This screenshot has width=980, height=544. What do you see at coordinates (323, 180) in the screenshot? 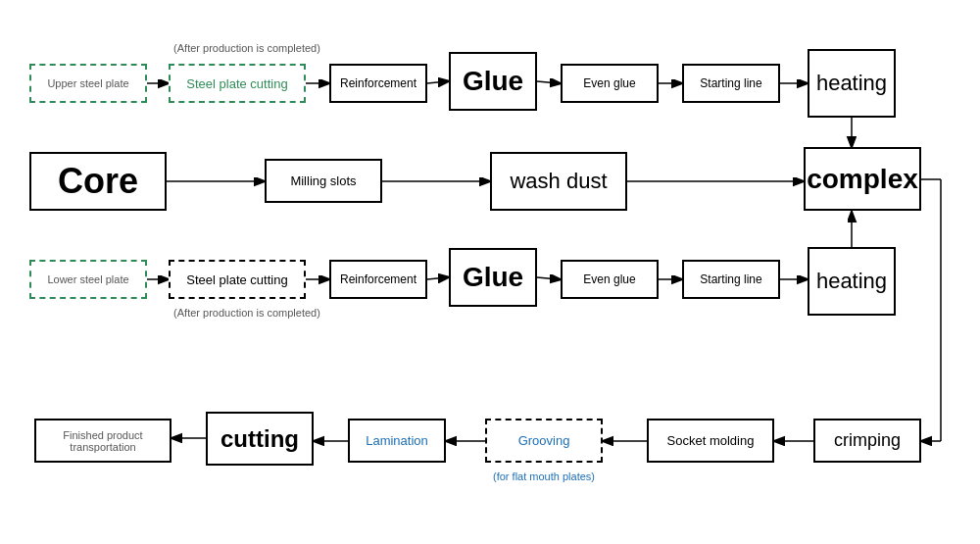
I see `milling-slots: Milling slots` at bounding box center [323, 180].